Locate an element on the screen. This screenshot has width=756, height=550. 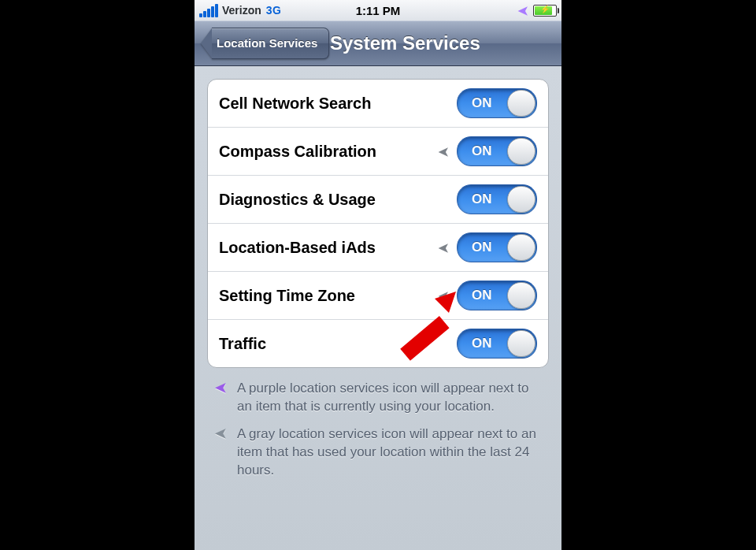
toggle-location-based-iads: ON is located at coordinates (497, 247).